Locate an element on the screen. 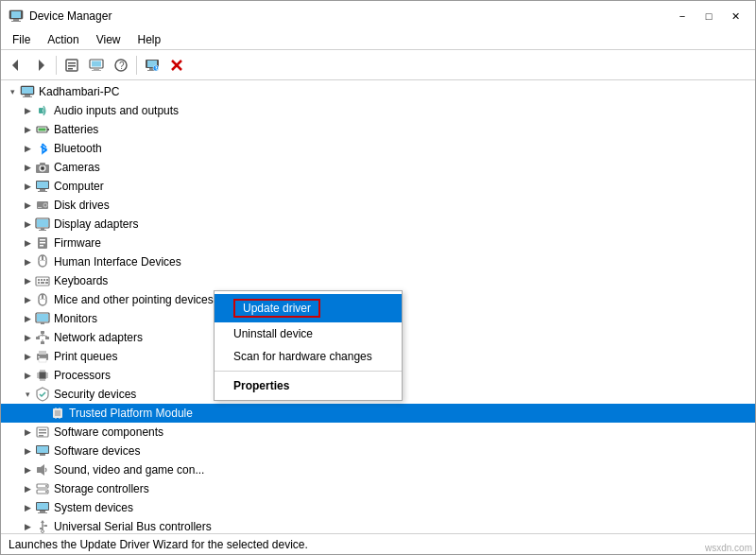 The width and height of the screenshot is (756, 555). menu-help: Help is located at coordinates (149, 40).